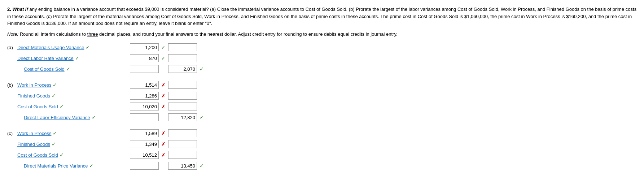 The width and height of the screenshot is (644, 191). What do you see at coordinates (69, 69) in the screenshot?
I see `label-part-a-3: Cost of Goods Sold ✓` at bounding box center [69, 69].